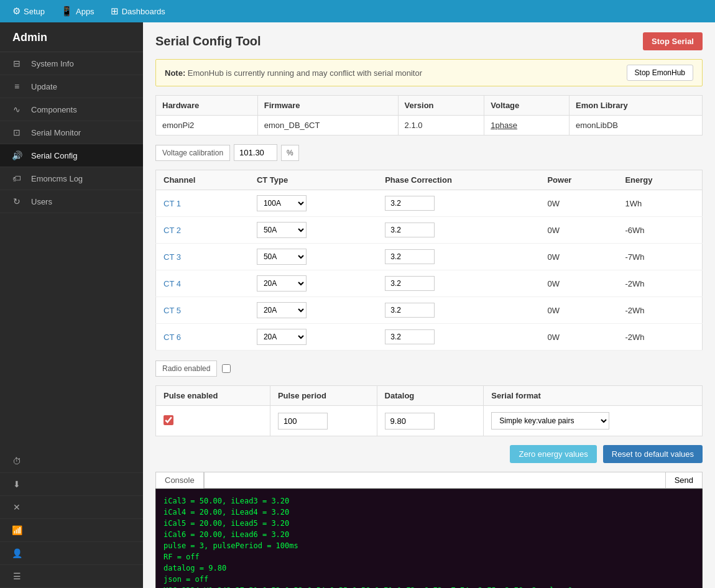 This screenshot has width=715, height=588. Describe the element at coordinates (430, 396) in the screenshot. I see `datalog-header: Datalog` at that location.